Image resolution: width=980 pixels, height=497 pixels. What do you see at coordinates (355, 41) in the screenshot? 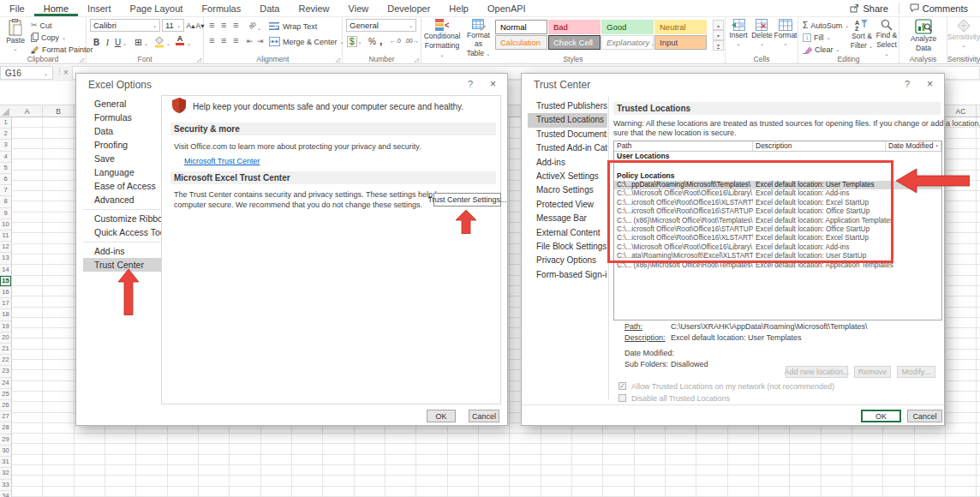
I see `accounting-format-button: $ ⌄` at bounding box center [355, 41].